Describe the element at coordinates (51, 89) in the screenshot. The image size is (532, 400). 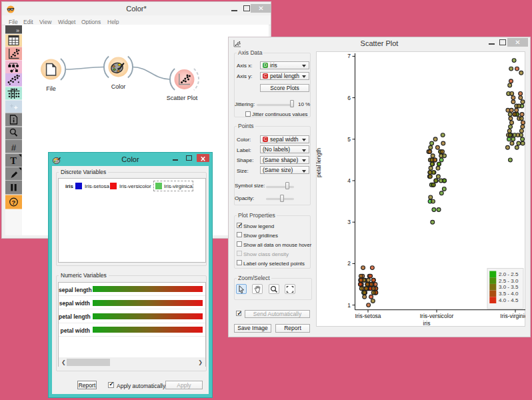
I see `svg-text: File` at that location.